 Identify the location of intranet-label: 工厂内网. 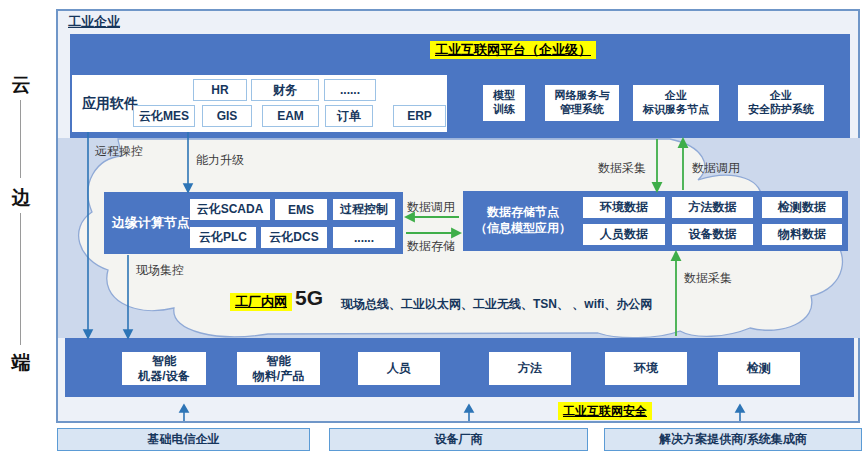
(261, 302).